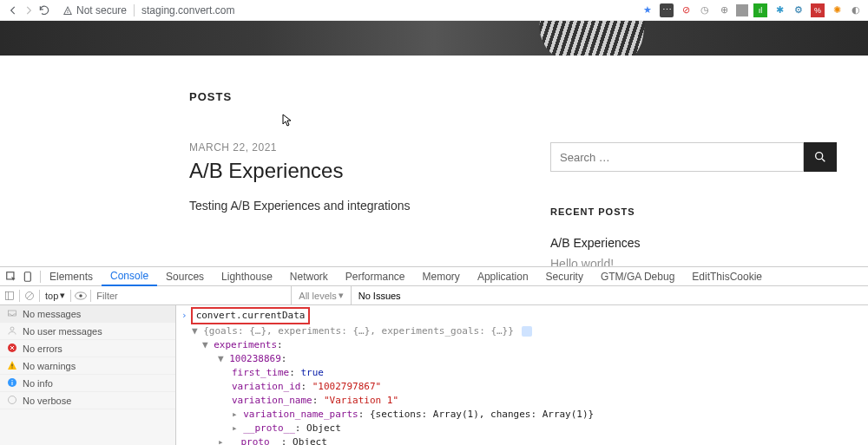 This screenshot has height=445, width=868. I want to click on security-indicator: Not secure, so click(95, 10).